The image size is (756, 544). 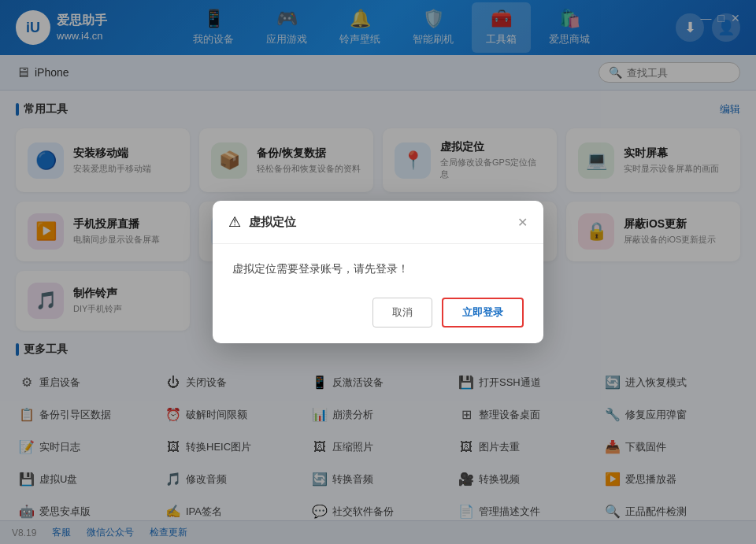 What do you see at coordinates (483, 313) in the screenshot?
I see `confirm-button: 立即登录` at bounding box center [483, 313].